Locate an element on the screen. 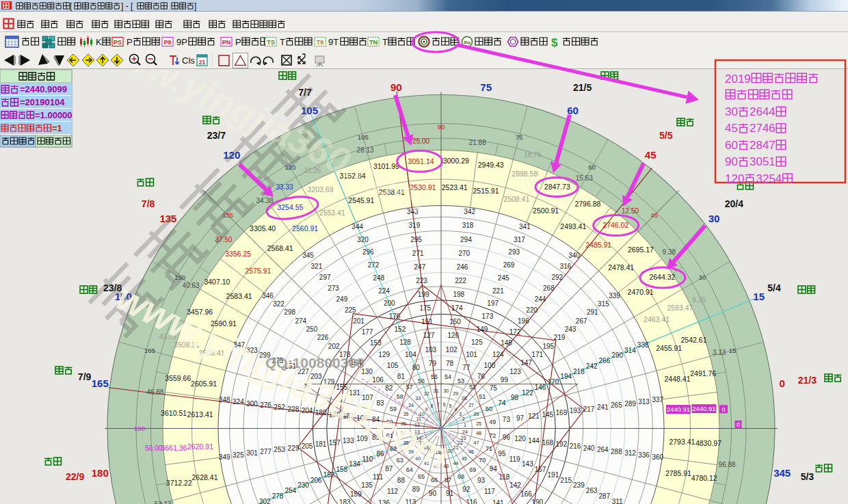  svg-text: 101 is located at coordinates (472, 354).